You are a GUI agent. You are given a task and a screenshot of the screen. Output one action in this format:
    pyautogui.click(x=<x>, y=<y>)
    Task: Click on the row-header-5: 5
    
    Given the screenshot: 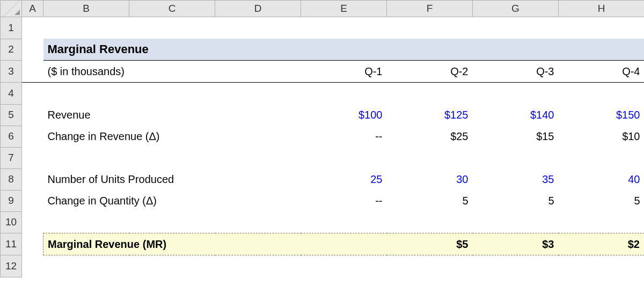 What is the action you would take?
    pyautogui.click(x=11, y=115)
    